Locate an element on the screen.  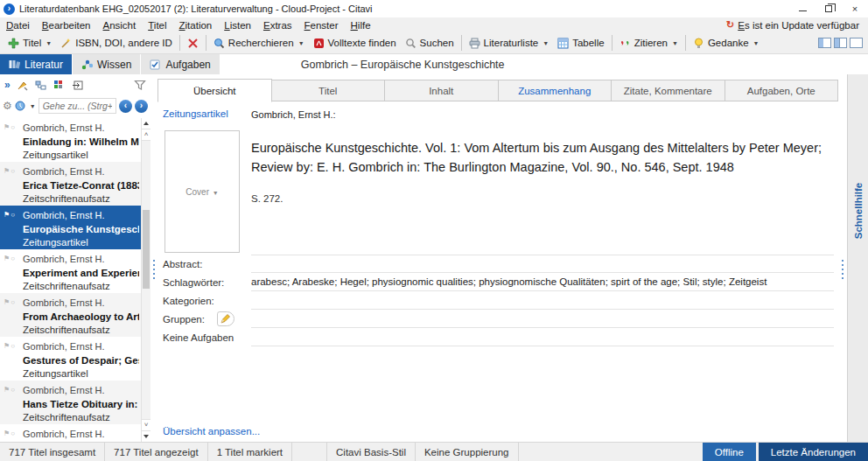
scroll-to-bottom-button is located at coordinates (146, 436).